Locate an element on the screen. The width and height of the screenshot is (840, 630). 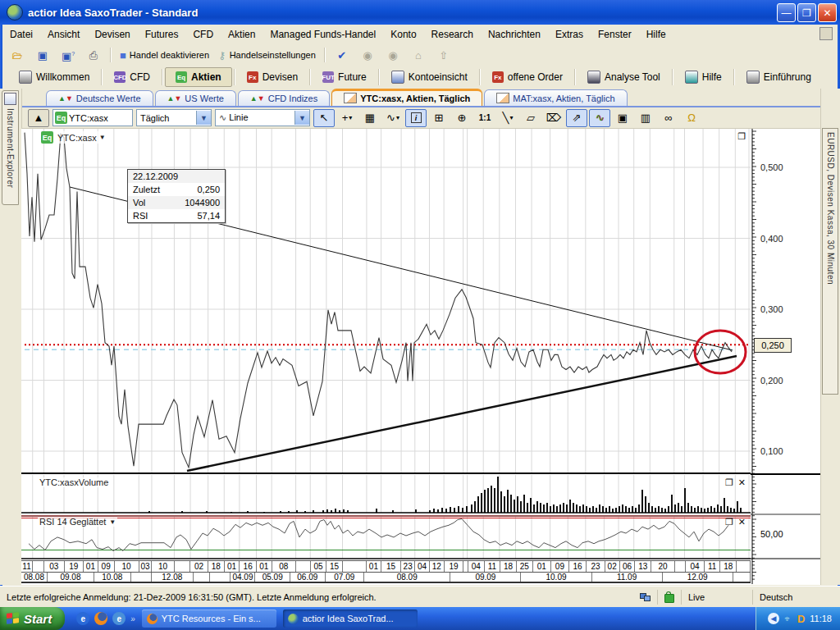
y-axis: 0,250 50,00 0,5000,4000,3000,2000,100 is located at coordinates (786, 357).